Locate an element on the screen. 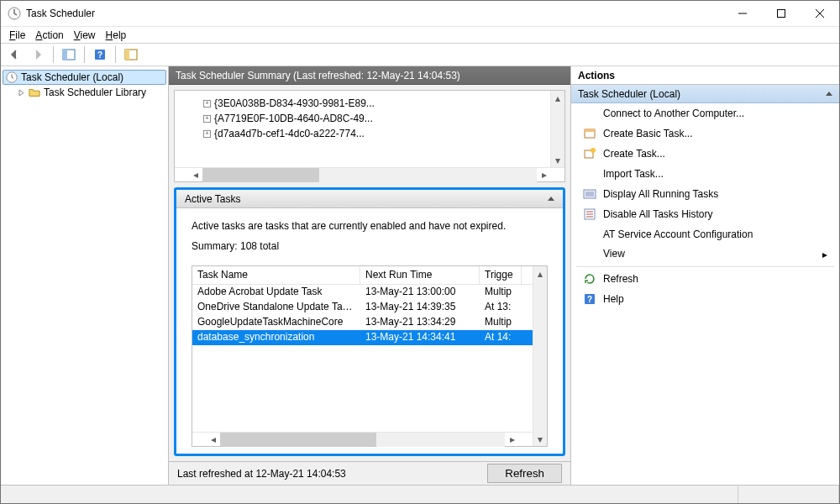 The width and height of the screenshot is (840, 504). menu-file: File is located at coordinates (17, 35).